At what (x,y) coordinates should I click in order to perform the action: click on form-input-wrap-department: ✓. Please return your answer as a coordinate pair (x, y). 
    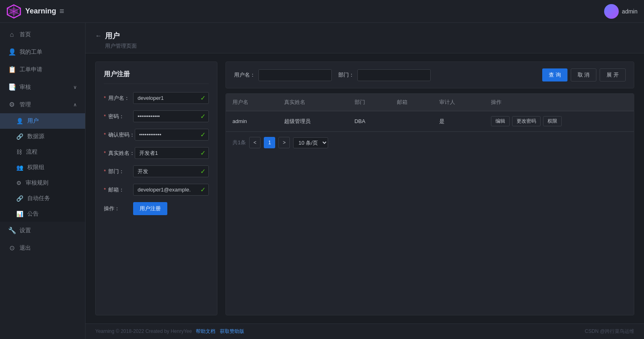
    Looking at the image, I should click on (171, 171).